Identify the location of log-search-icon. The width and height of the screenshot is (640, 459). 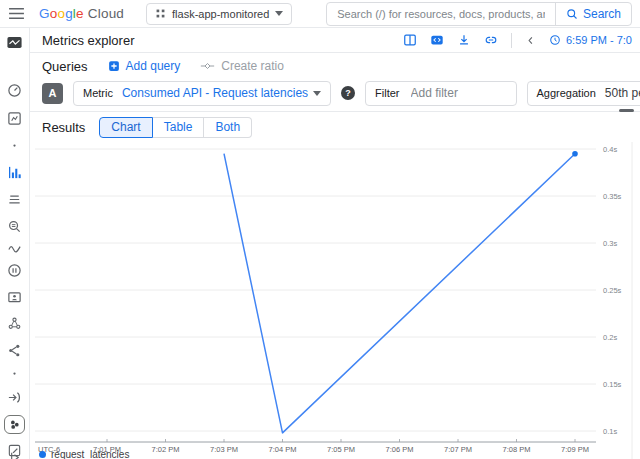
(14, 226).